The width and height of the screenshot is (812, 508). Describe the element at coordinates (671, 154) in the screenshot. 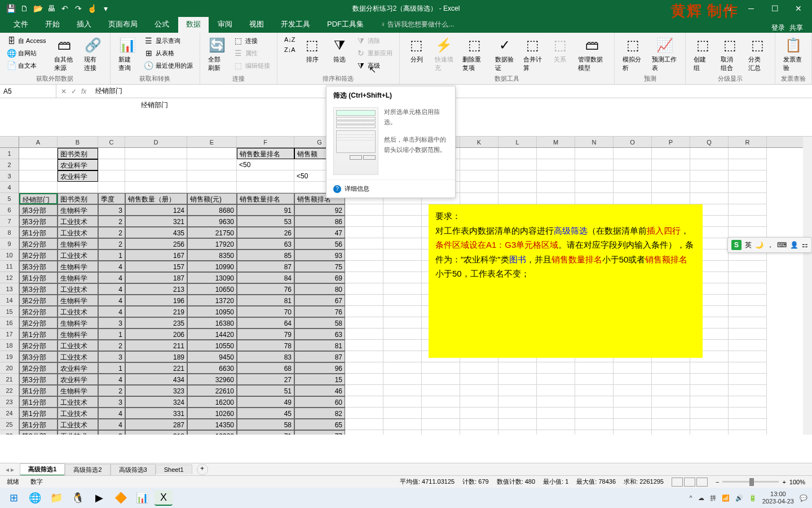

I see `cell-P1` at that location.